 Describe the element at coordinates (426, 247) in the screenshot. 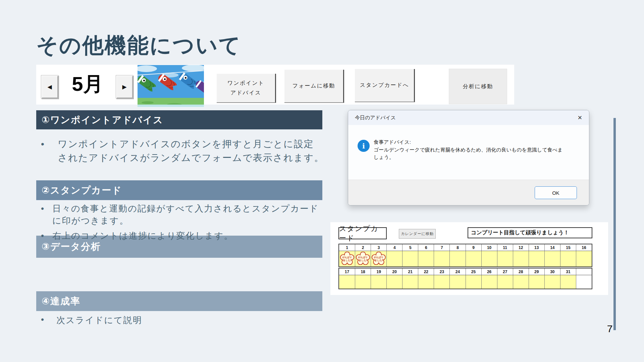

I see `day-number-cell: 6` at that location.